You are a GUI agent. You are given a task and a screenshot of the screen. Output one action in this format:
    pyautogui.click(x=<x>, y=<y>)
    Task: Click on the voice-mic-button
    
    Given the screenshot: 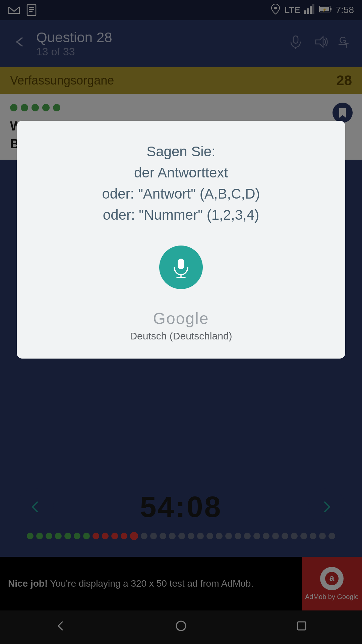 What is the action you would take?
    pyautogui.click(x=181, y=267)
    